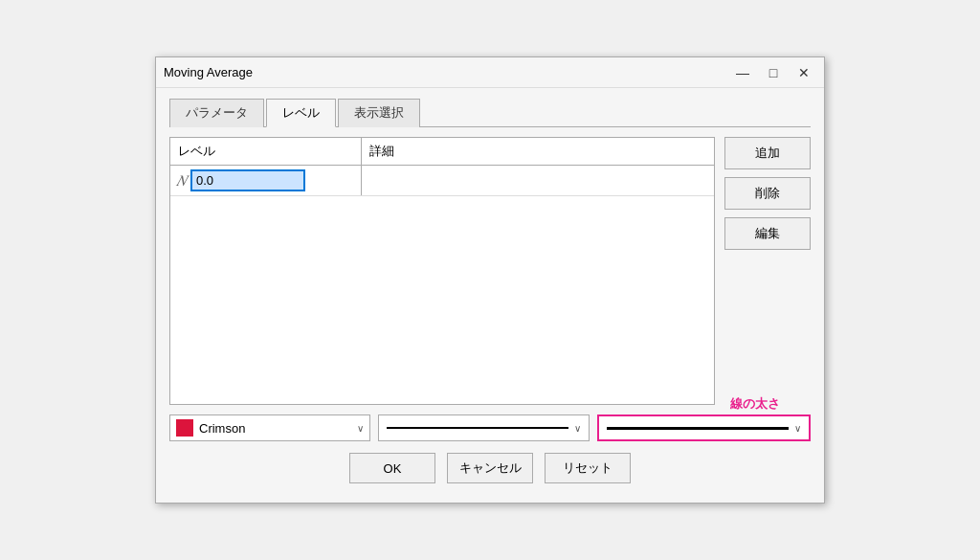 The image size is (980, 560). Describe the element at coordinates (698, 429) in the screenshot. I see `line-width-preview` at that location.